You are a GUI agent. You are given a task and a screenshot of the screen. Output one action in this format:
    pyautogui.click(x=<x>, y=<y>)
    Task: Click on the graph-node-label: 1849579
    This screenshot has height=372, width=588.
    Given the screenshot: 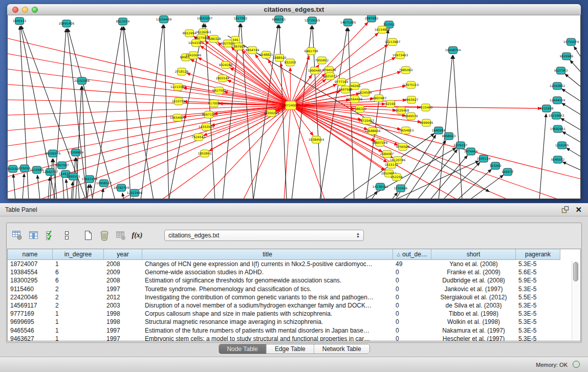 What is the action you would take?
    pyautogui.click(x=411, y=116)
    